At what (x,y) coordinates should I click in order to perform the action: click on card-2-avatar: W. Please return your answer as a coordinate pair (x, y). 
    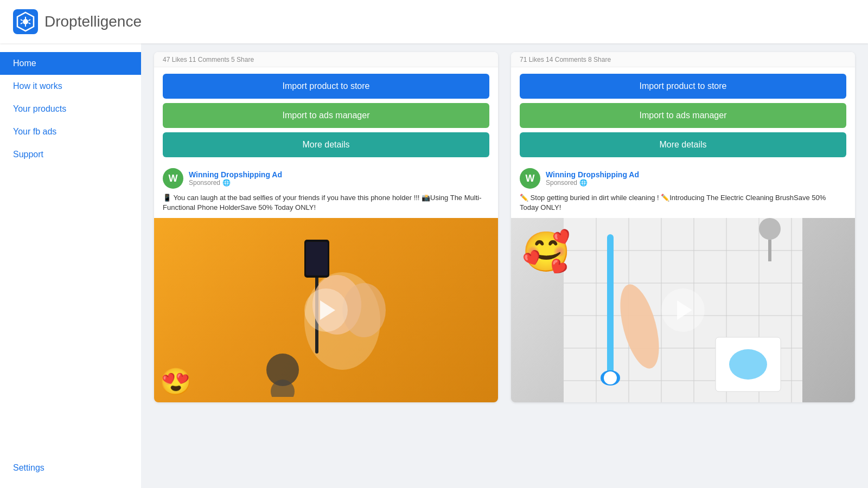
    Looking at the image, I should click on (530, 178).